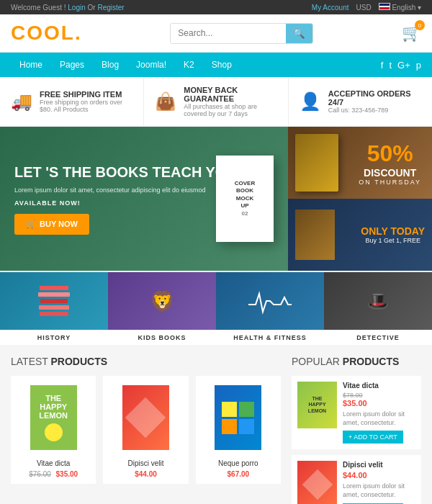 The height and width of the screenshot is (504, 432). Describe the element at coordinates (216, 102) in the screenshot. I see `feature-money-back: 👜 MONEY BACK GUARANTEE All purchases at …` at that location.